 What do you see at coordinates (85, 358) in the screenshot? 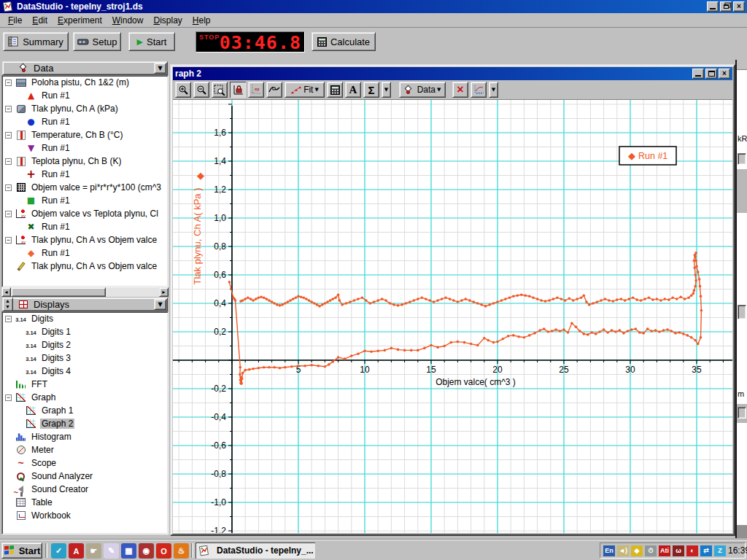
I see `displays-tree-item: Digits 3` at bounding box center [85, 358].